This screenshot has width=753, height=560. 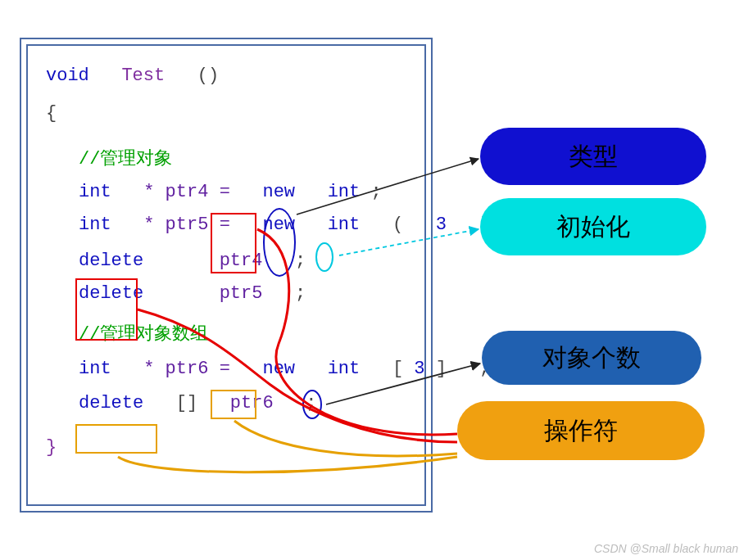 I want to click on keyword-new-3: new, so click(x=279, y=368).